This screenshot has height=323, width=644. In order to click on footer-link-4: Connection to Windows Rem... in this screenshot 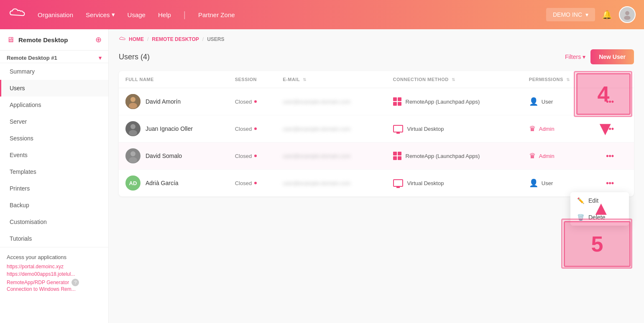, I will do `click(54, 289)`.